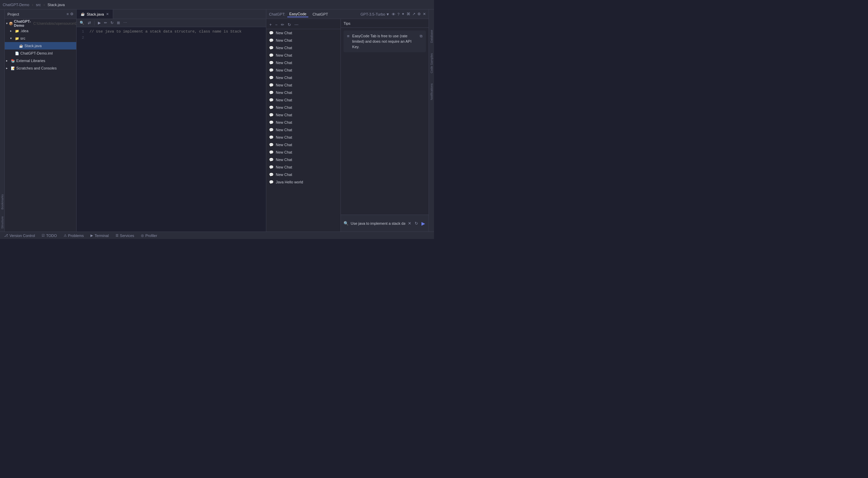 The width and height of the screenshot is (868, 478). What do you see at coordinates (20, 236) in the screenshot?
I see `bottom-tab-version-control: ⎇ Version Control` at bounding box center [20, 236].